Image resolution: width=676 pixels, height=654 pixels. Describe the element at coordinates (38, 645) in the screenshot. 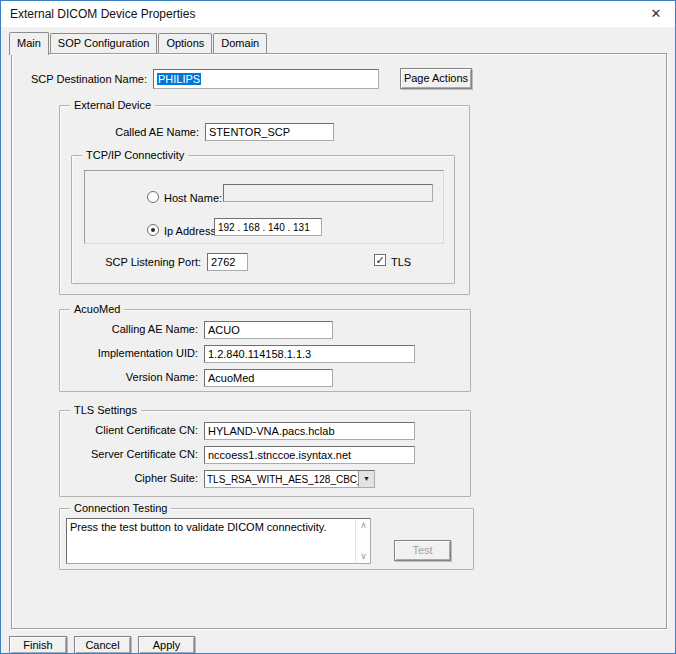

I see `finish-button: Finish` at that location.